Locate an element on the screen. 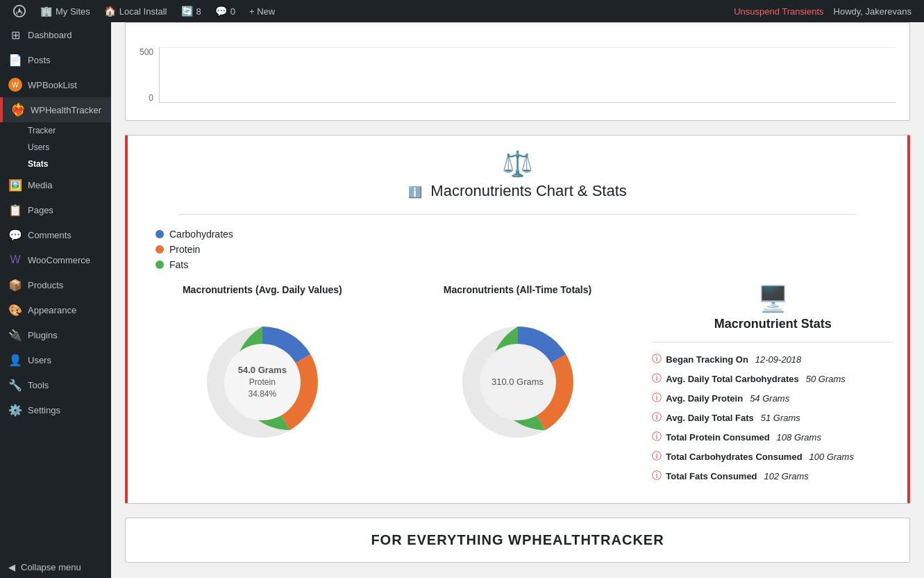  protein-label: Protein is located at coordinates (185, 249).